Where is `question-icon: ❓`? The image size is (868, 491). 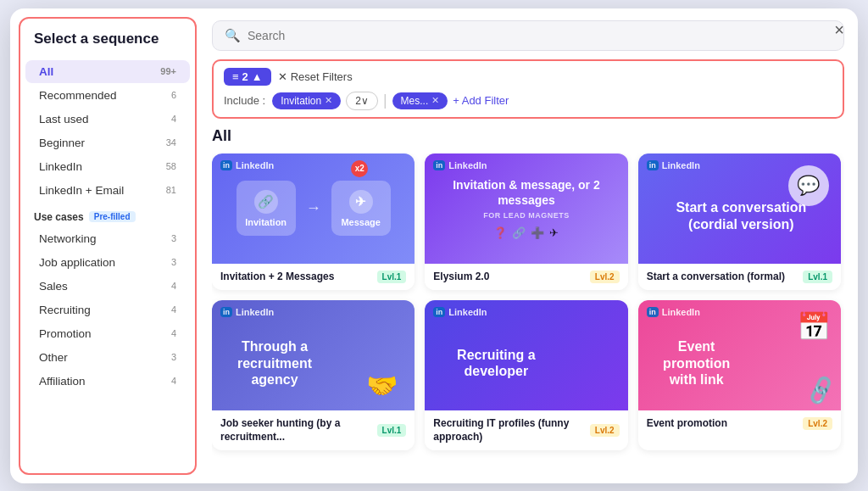
question-icon: ❓ is located at coordinates (500, 232).